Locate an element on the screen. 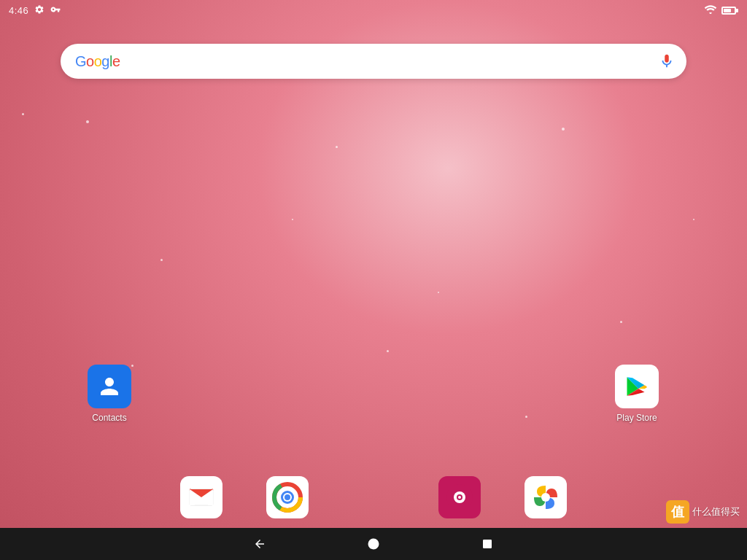 The width and height of the screenshot is (747, 560). status-left: 4:46 is located at coordinates (35, 10).